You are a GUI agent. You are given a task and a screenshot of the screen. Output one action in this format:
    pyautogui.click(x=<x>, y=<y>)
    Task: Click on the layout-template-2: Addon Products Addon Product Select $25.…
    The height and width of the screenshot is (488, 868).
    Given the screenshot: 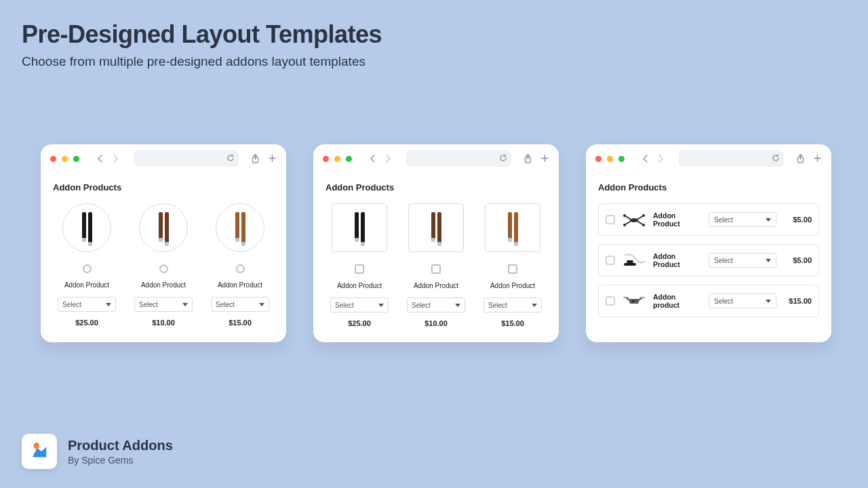 What is the action you would take?
    pyautogui.click(x=436, y=243)
    